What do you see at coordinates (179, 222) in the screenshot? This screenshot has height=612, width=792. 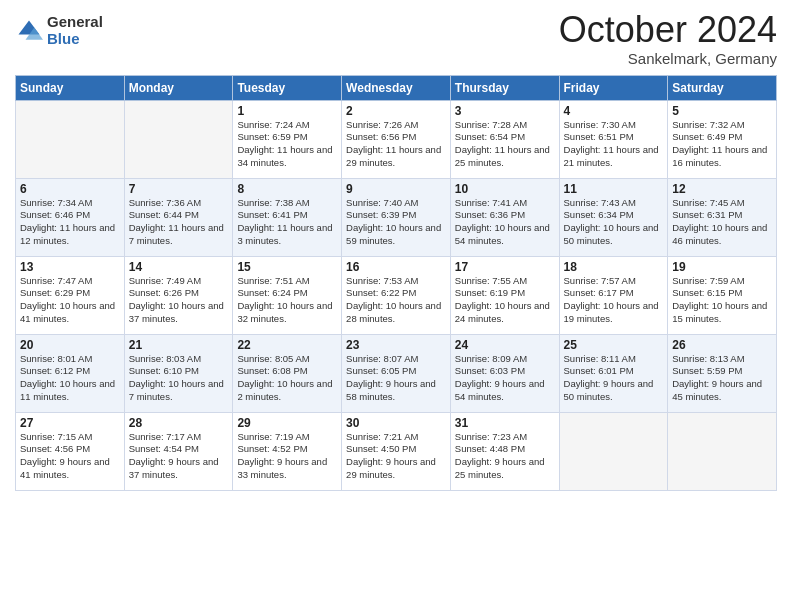 I see `day-info: Sunrise: 7:36 AMSunset: 6:44 PMDaylight:…` at bounding box center [179, 222].